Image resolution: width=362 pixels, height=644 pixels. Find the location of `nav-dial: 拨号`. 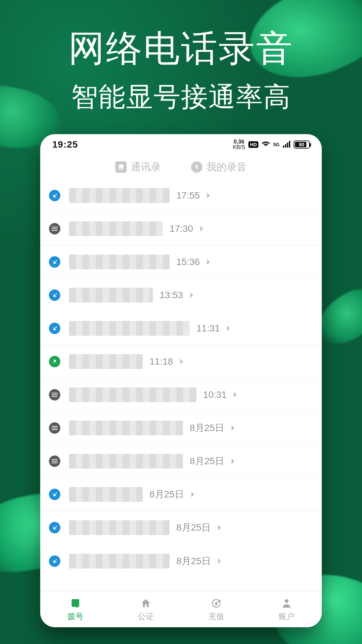

nav-dial: 拨号 is located at coordinates (75, 609).